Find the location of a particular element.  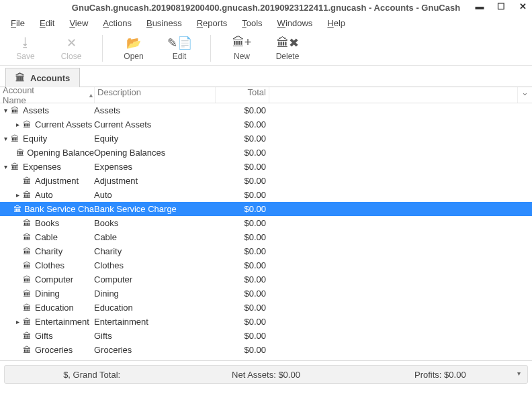

account-name-cell: ▸🏛Bank Service Cha is located at coordinates (47, 209).